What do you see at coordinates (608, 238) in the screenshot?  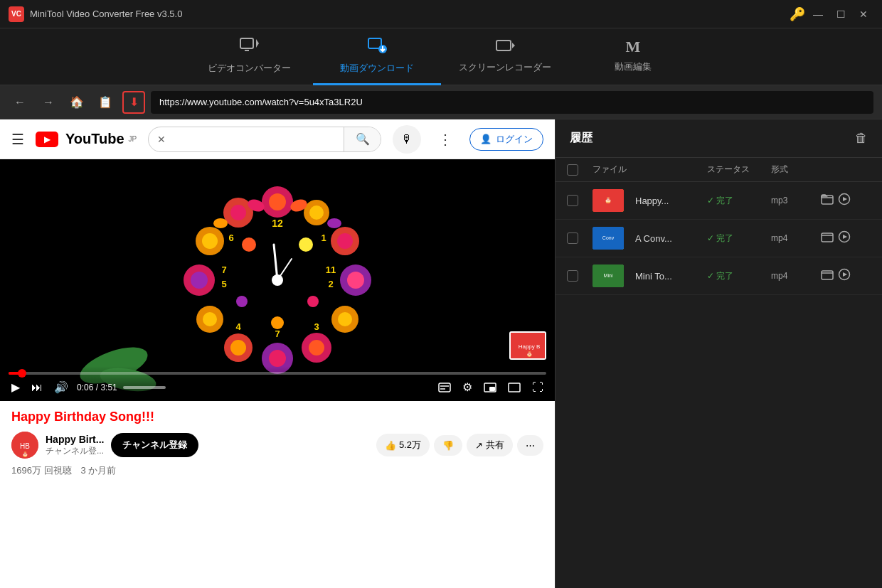 I see `item-2-thumbnail: Conv` at bounding box center [608, 238].